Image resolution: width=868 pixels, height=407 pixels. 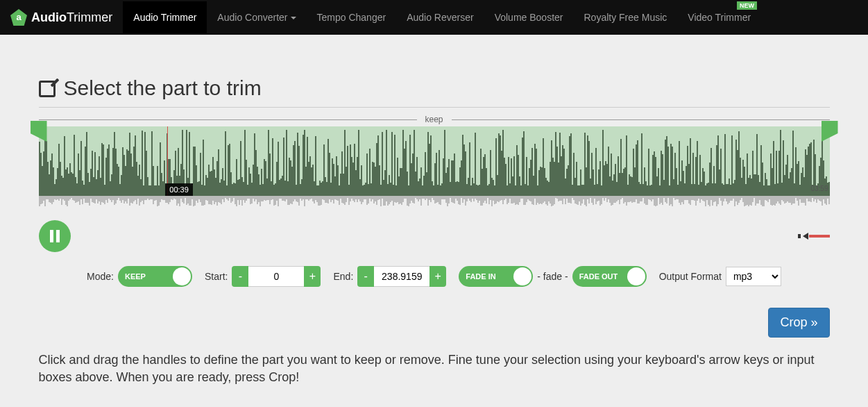 I want to click on nav-tempo-changer: Tempo Changer, so click(x=352, y=17).